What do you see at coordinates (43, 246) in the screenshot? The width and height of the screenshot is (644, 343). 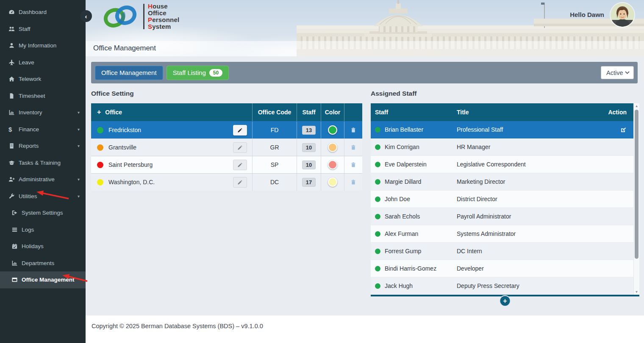 I see `sidebar-item-holidays: Holidays` at bounding box center [43, 246].